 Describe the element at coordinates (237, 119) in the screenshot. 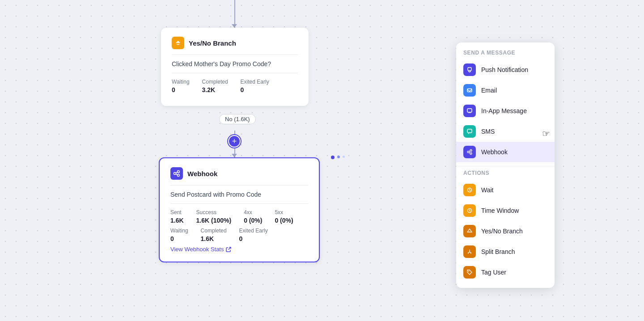

I see `no-branch-badge: No (1.6K)` at that location.